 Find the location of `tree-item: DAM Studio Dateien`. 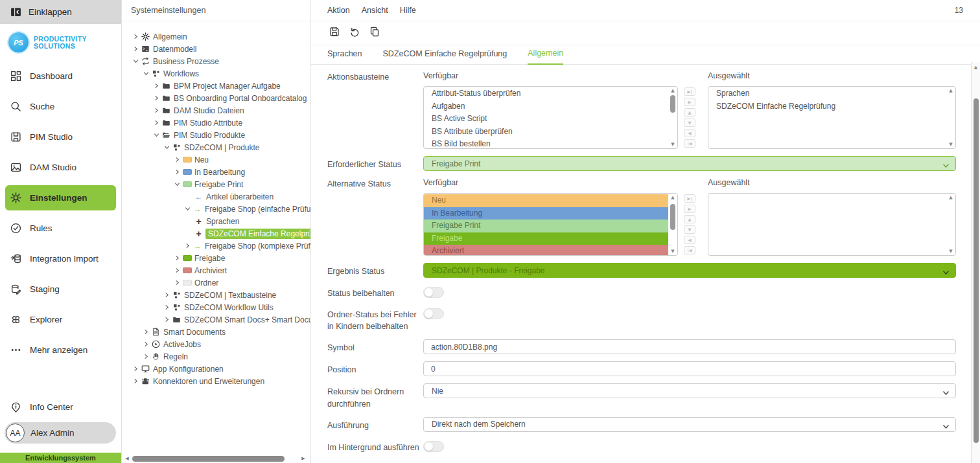

tree-item: DAM Studio Dateien is located at coordinates (216, 110).